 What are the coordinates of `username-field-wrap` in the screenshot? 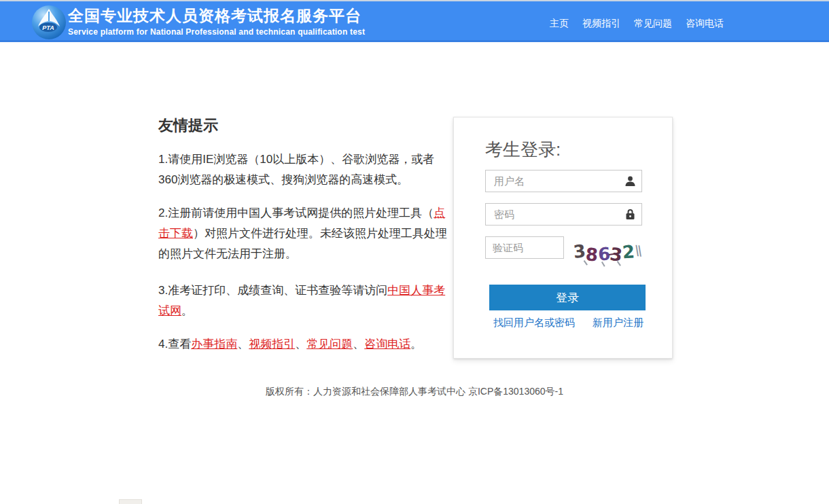 It's located at (564, 181).